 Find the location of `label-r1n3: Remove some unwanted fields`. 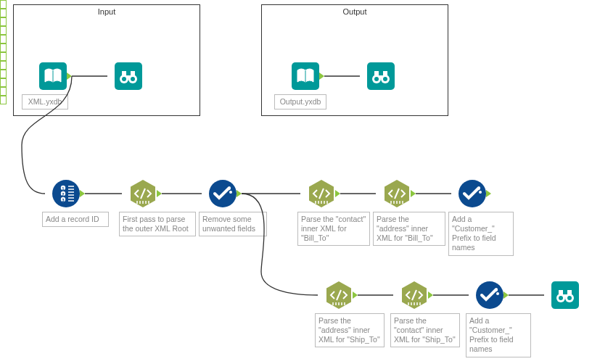

label-r1n3: Remove some unwanted fields is located at coordinates (233, 224).